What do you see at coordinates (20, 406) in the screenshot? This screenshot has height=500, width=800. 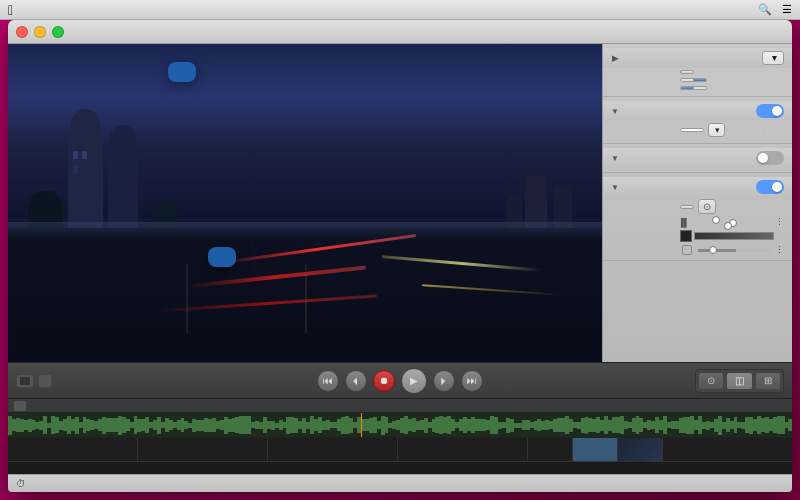 I see `track-lock-icon` at bounding box center [20, 406].